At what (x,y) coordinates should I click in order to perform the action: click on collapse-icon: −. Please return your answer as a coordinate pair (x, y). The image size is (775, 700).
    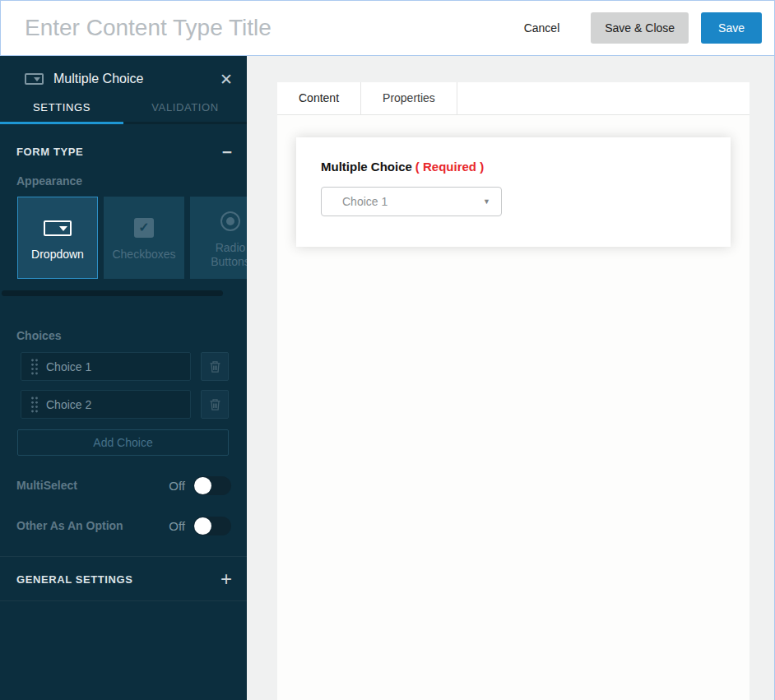
    Looking at the image, I should click on (227, 152).